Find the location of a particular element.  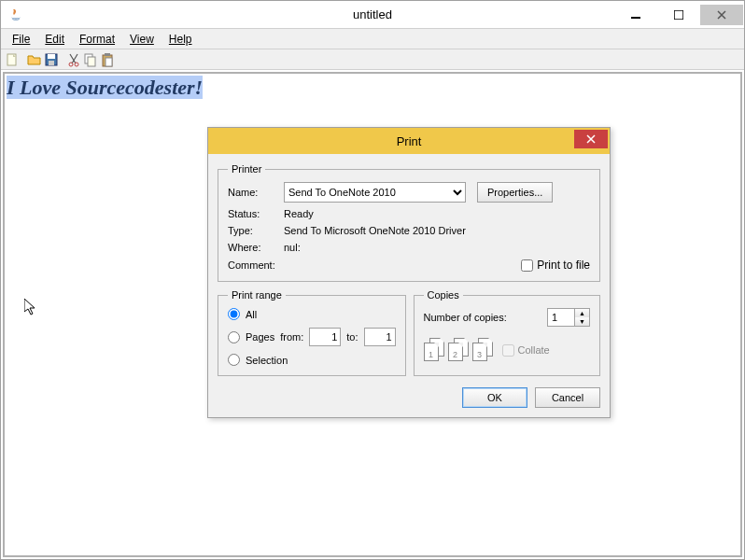

name-label: Name: is located at coordinates (256, 192).